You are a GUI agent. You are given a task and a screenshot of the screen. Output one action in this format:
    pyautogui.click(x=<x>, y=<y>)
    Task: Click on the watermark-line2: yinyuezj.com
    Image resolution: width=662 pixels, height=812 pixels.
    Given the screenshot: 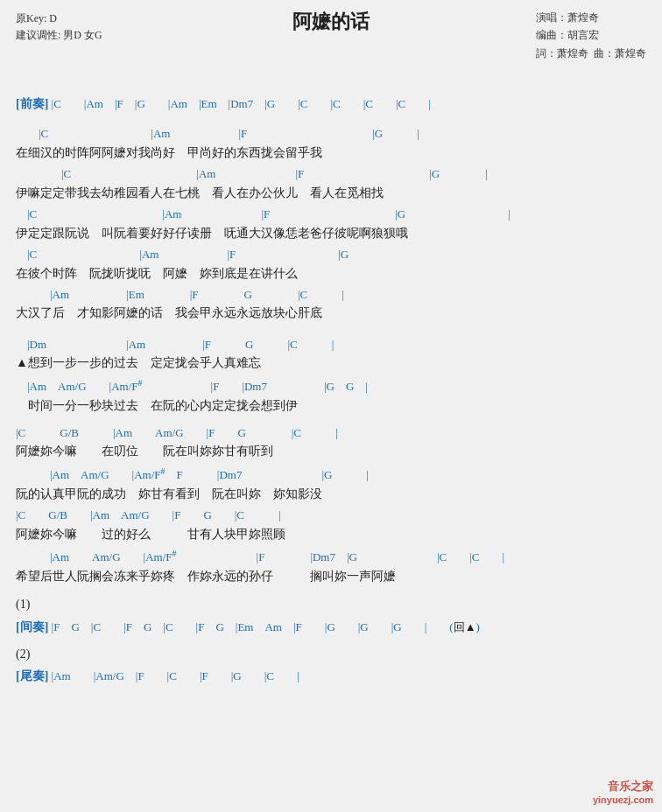 What is the action you would take?
    pyautogui.click(x=623, y=800)
    